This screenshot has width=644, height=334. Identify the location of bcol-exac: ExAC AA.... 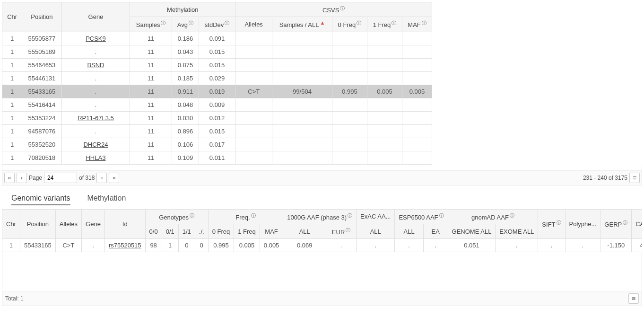
(375, 217).